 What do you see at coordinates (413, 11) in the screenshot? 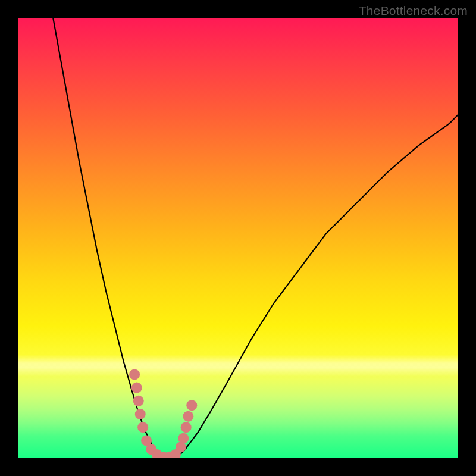
I see `watermark-text: TheBottleneck.com` at bounding box center [413, 11].